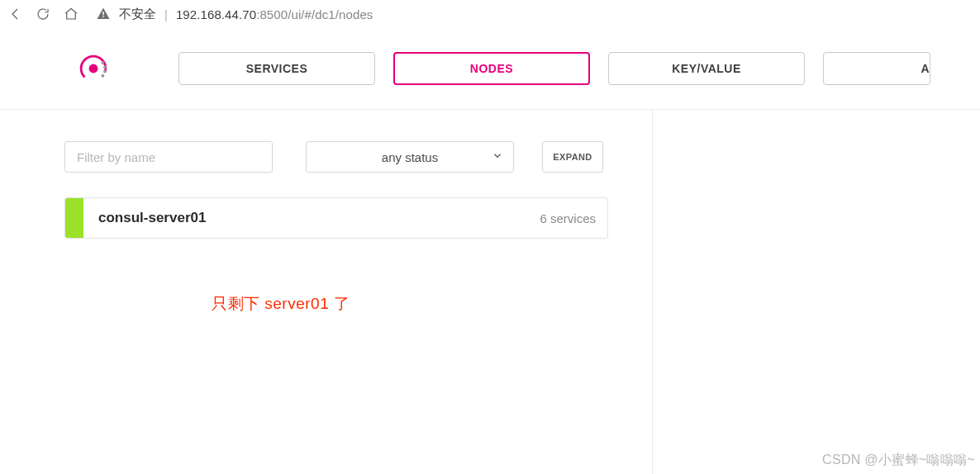  I want to click on status-filter-select: any status, so click(410, 157).